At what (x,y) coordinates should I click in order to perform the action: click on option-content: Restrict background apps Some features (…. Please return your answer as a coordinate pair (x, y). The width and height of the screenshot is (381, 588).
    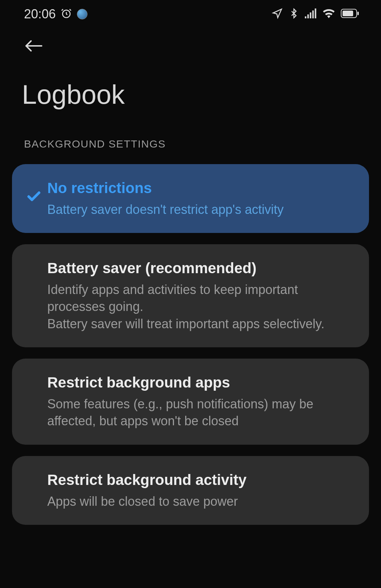
    Looking at the image, I should click on (199, 402).